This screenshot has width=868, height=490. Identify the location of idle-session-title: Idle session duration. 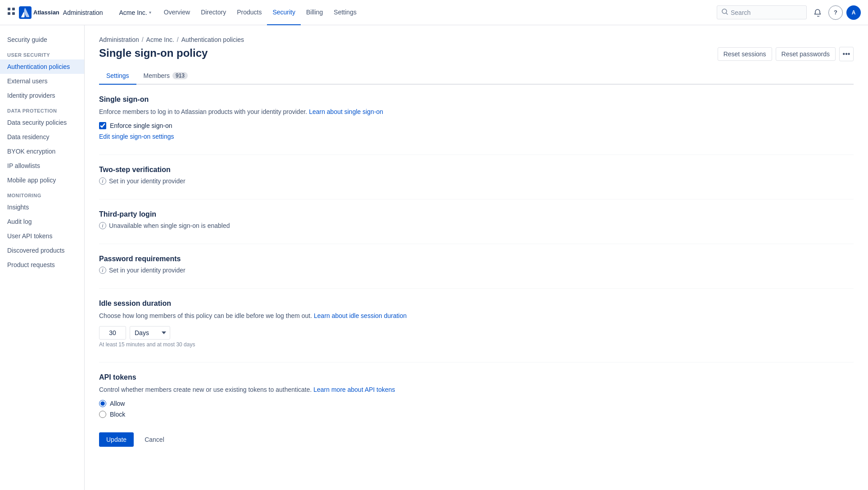
(476, 304).